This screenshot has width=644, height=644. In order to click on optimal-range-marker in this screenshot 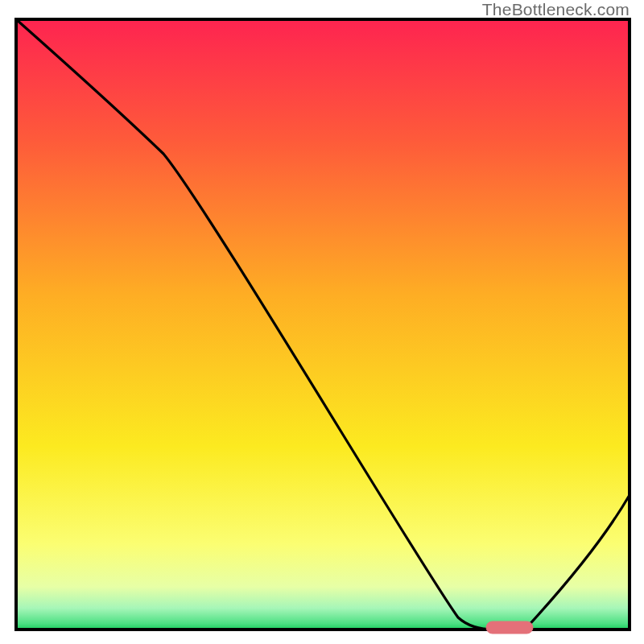, I will do `click(510, 628)`.